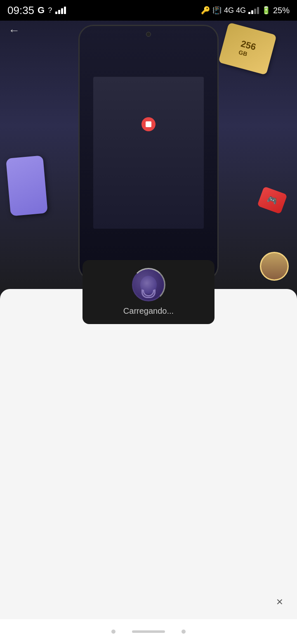 This screenshot has width=297, height=644. I want to click on network-signal-icon, so click(254, 11).